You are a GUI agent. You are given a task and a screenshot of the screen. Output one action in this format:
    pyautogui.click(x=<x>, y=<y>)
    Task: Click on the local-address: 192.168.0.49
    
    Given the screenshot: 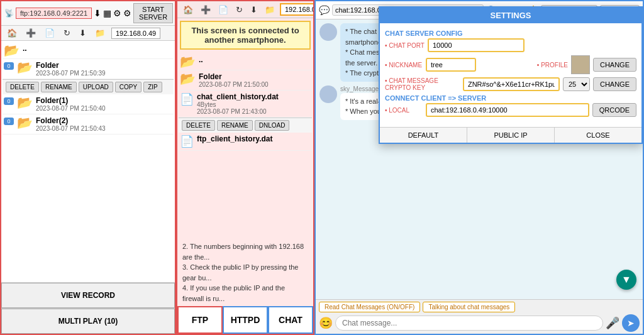 What is the action you would take?
    pyautogui.click(x=136, y=33)
    